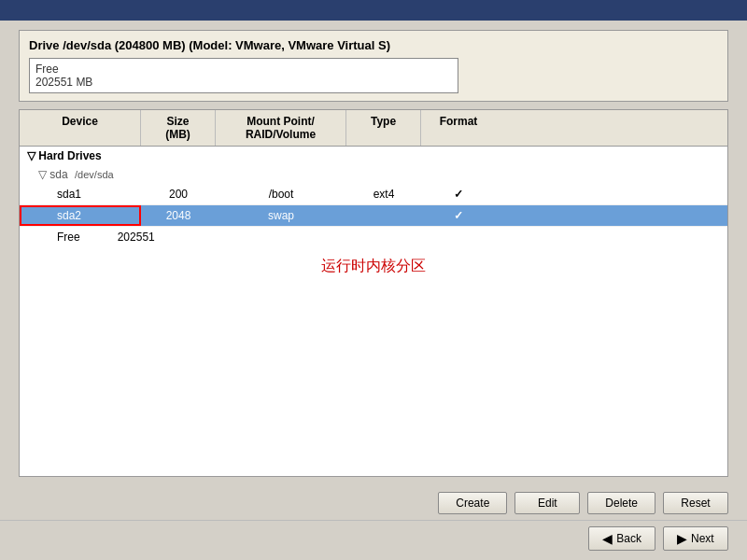 Image resolution: width=747 pixels, height=560 pixels. I want to click on col-mount: Mount Point/RAID/Volume, so click(281, 128).